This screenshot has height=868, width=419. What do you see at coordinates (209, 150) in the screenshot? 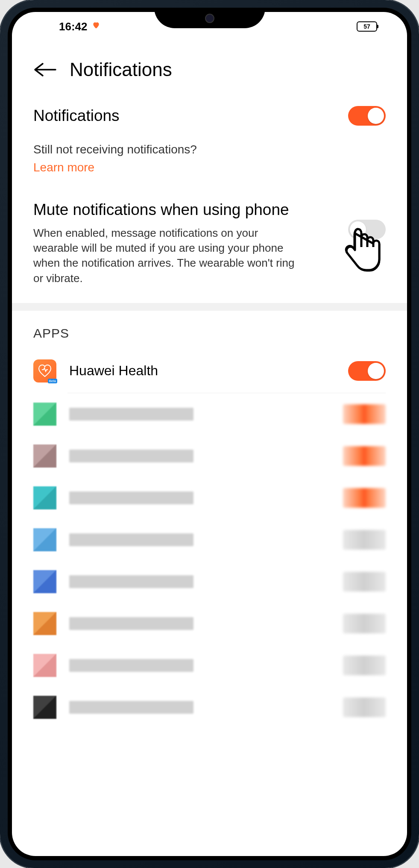
I see `notifications-hint: Still not receiving notifications?` at bounding box center [209, 150].